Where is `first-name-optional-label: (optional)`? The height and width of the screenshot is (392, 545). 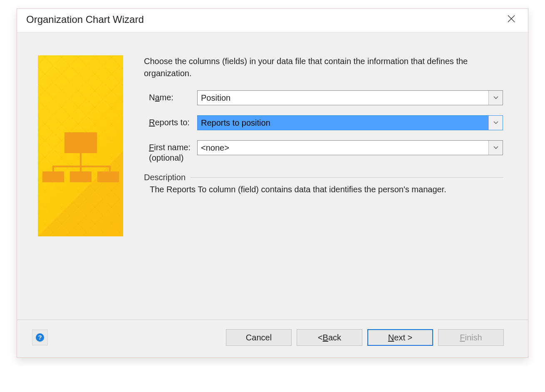 first-name-optional-label: (optional) is located at coordinates (171, 158).